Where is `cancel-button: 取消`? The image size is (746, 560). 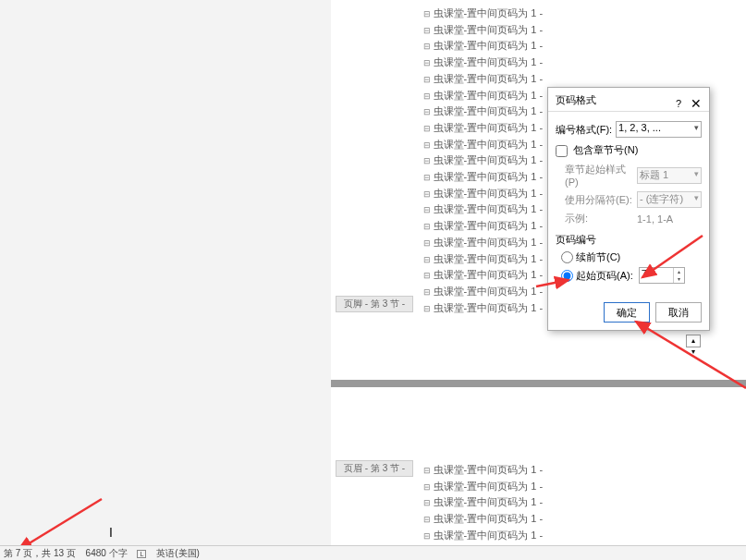
cancel-button: 取消 is located at coordinates (679, 312).